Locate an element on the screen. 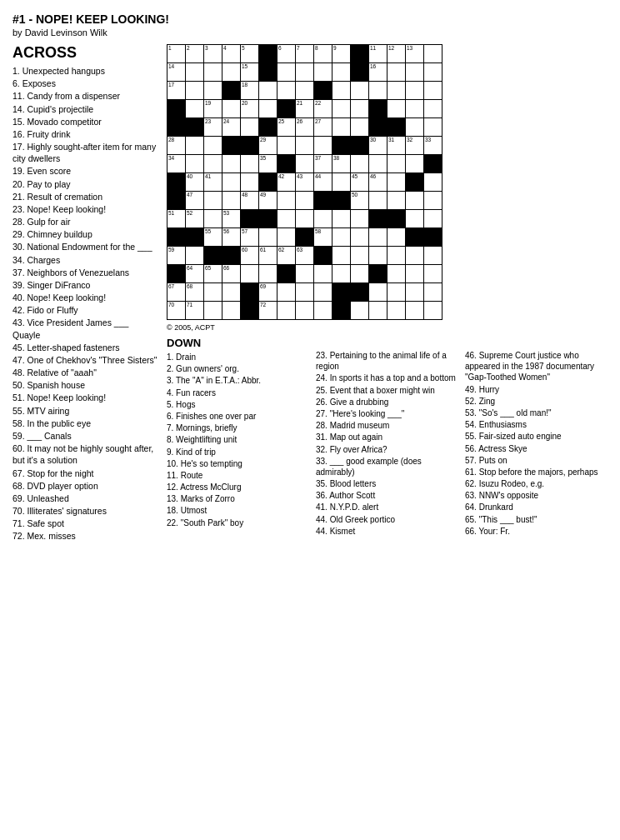 This screenshot has width=620, height=840. cell-6-9: 38 is located at coordinates (342, 164).